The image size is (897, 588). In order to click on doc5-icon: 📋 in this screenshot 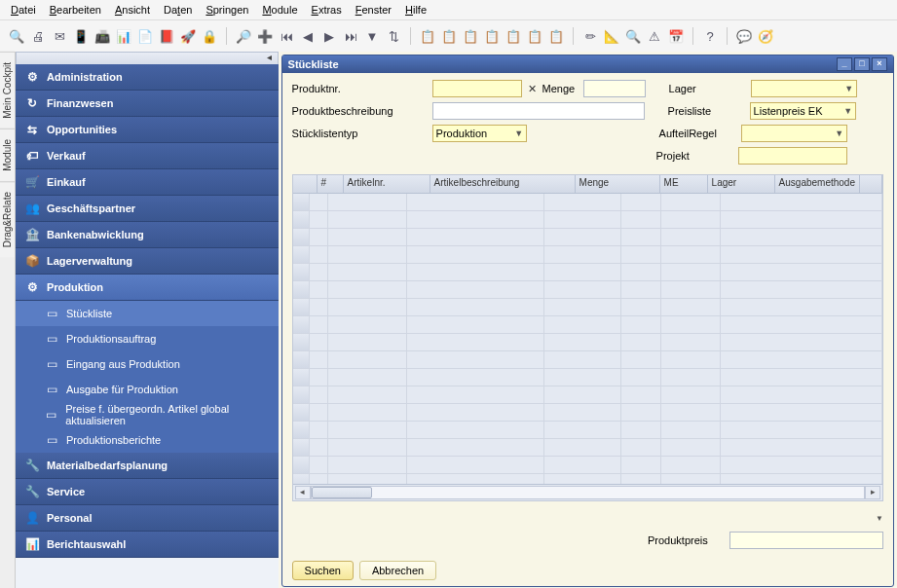, I will do `click(513, 36)`.